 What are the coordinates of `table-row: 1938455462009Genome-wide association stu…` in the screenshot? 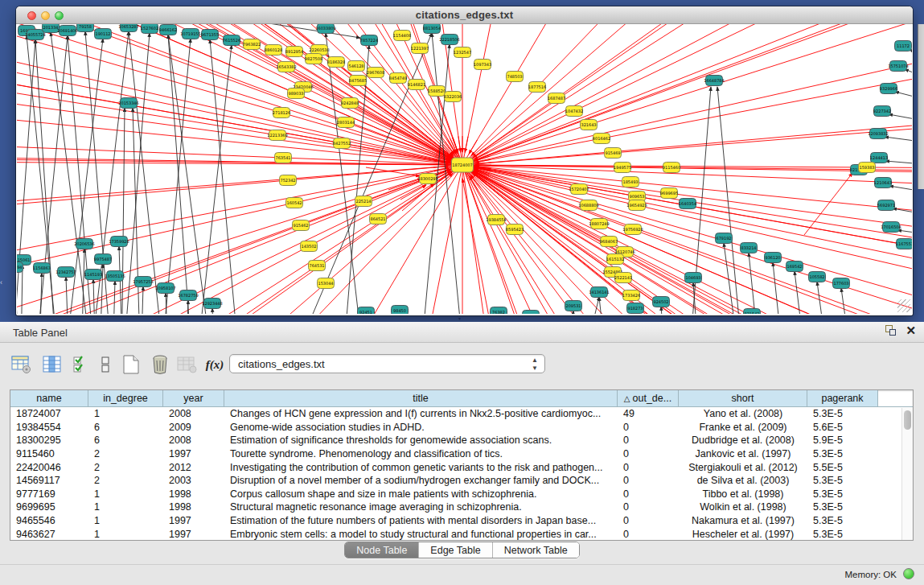 It's located at (462, 428).